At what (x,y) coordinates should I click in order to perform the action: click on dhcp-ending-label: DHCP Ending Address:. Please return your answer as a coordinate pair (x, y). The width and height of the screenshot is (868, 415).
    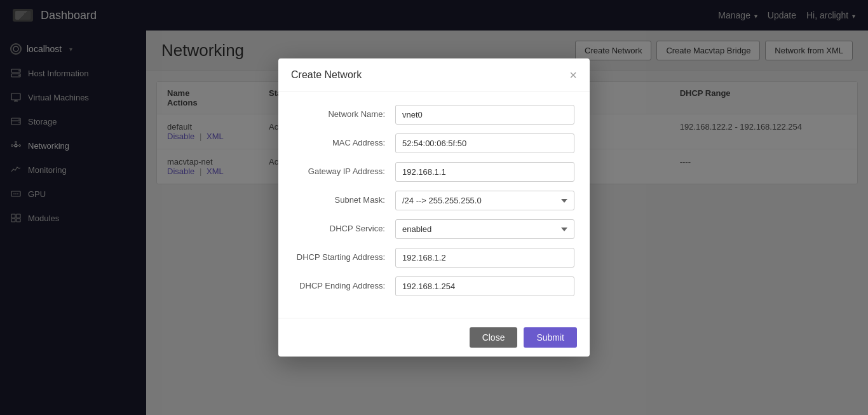
    Looking at the image, I should click on (344, 283).